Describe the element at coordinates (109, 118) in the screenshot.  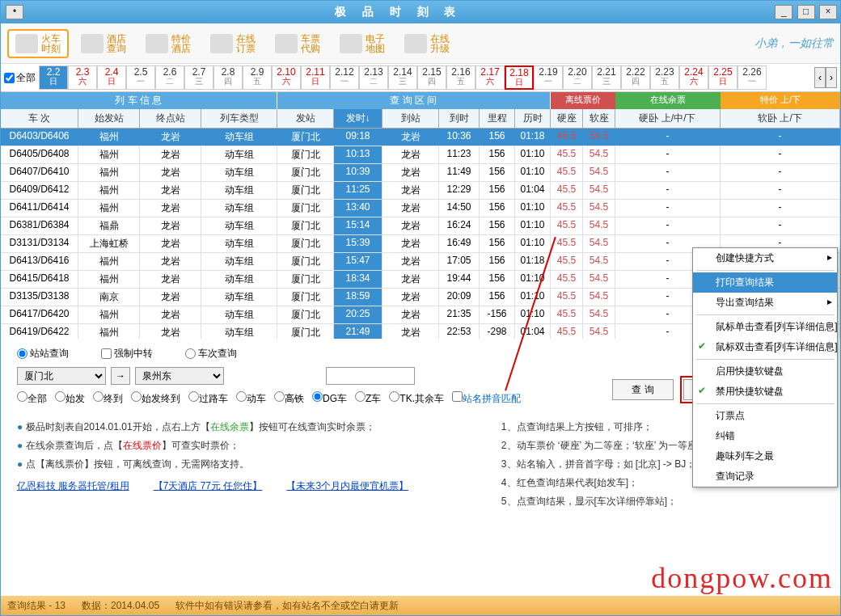
I see `col-start: 始发站` at that location.